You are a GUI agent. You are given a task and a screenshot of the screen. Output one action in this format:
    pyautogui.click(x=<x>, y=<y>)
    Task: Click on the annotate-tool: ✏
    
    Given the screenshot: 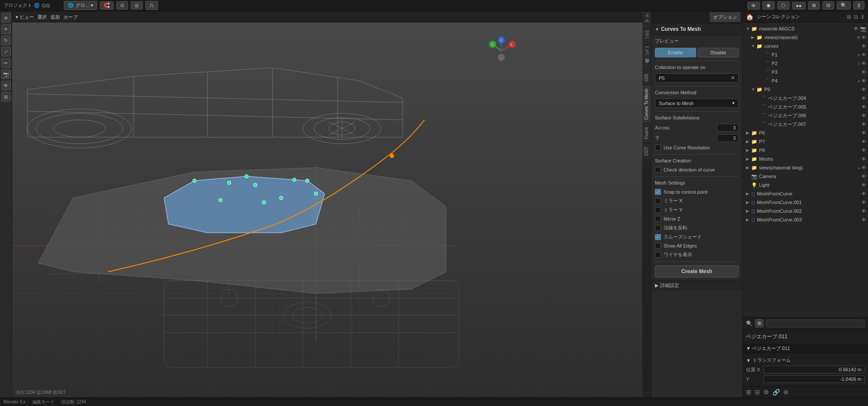 What is the action you would take?
    pyautogui.click(x=6, y=63)
    